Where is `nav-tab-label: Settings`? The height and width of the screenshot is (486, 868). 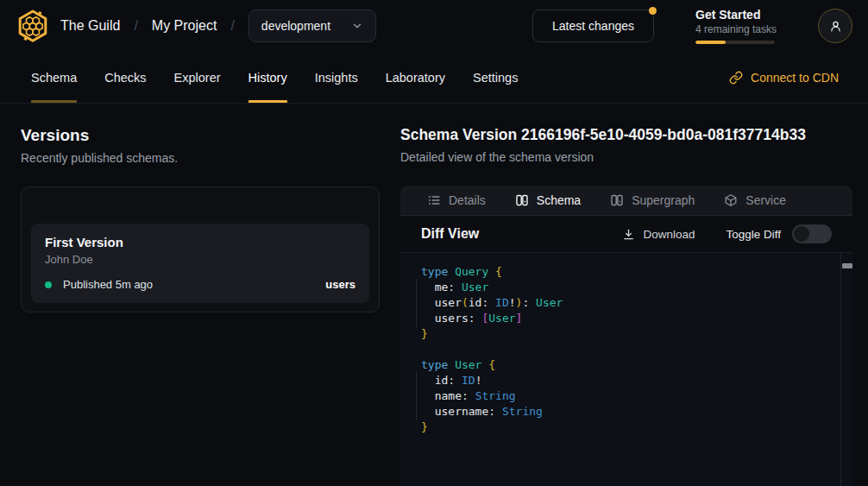
nav-tab-label: Settings is located at coordinates (495, 78).